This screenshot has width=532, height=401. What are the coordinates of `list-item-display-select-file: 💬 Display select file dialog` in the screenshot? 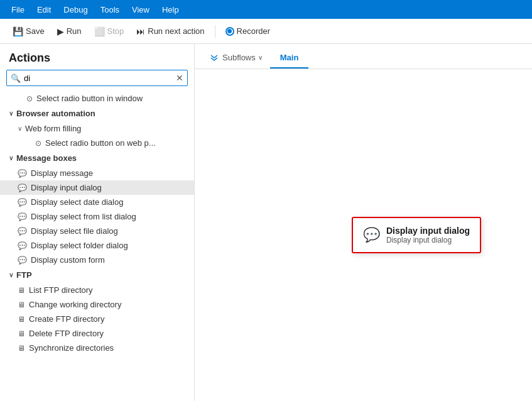 It's located at (97, 231).